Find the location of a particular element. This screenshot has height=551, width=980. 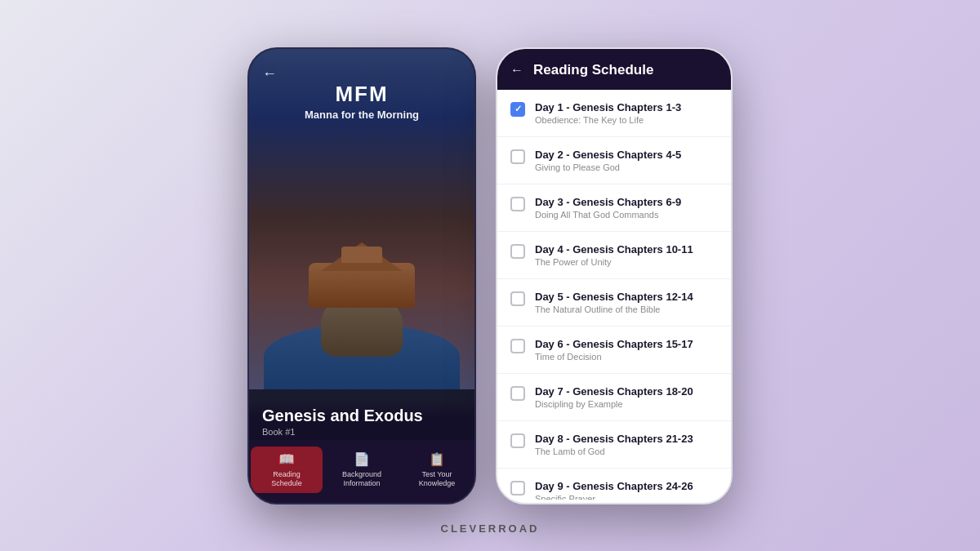

reading-list-item: Day 8 - Genesis Chapters 21-23The Lamb o… is located at coordinates (614, 445).